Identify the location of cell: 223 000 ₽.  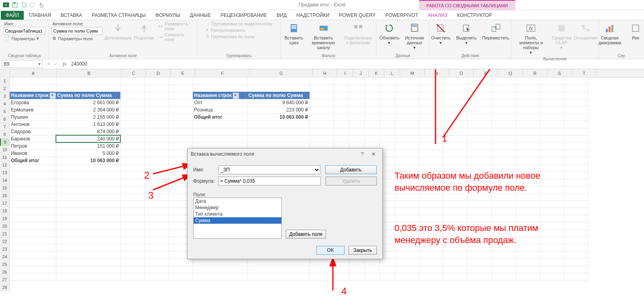
(279, 110).